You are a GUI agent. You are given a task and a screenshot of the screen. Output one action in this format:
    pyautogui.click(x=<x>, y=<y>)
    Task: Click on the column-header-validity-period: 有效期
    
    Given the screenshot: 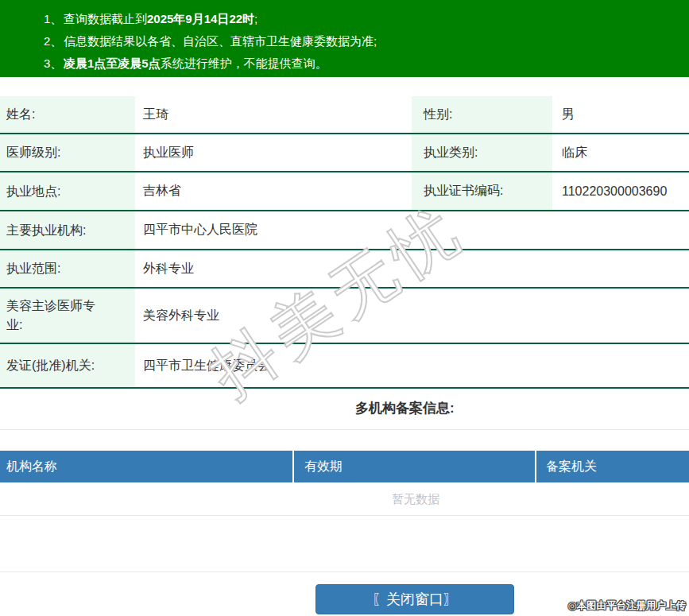 What is the action you would take?
    pyautogui.click(x=415, y=467)
    